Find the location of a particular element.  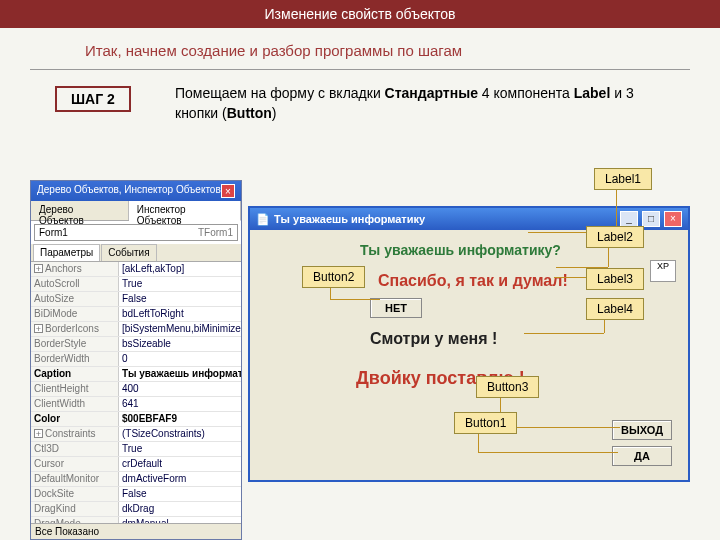

callout-button2: Button2 is located at coordinates (334, 277).